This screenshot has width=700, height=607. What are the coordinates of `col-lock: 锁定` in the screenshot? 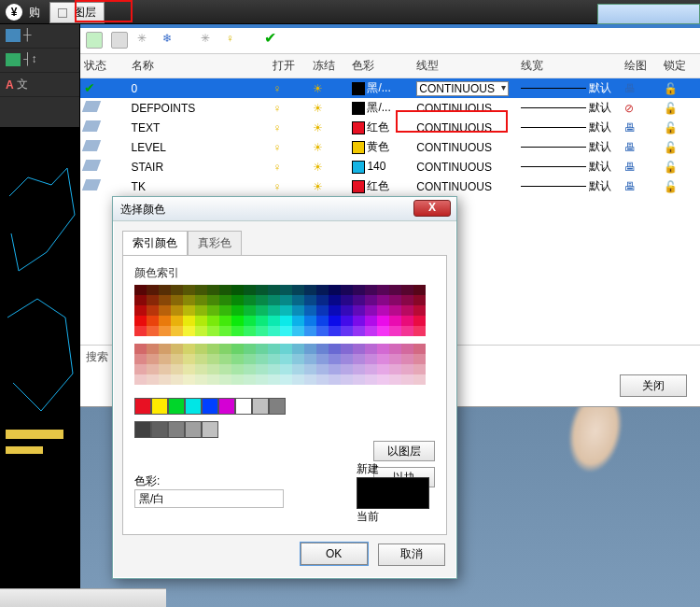 It's located at (679, 66).